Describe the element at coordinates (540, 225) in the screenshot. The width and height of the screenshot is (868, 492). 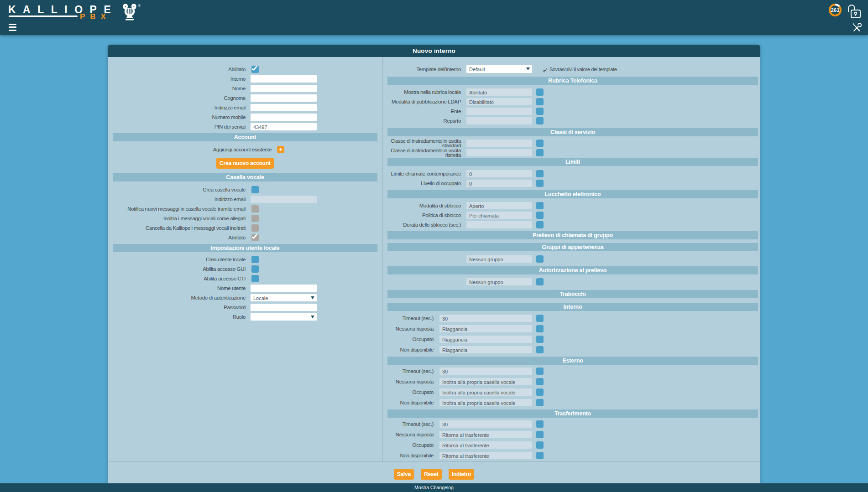
I see `durata-sblocco-override-checkbox` at that location.